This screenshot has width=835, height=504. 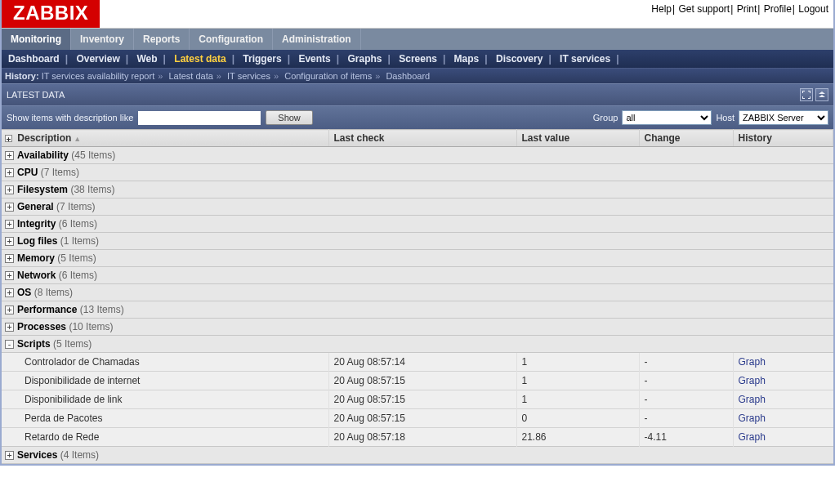 I want to click on filter-desc-label: Show items with description like, so click(x=70, y=118).